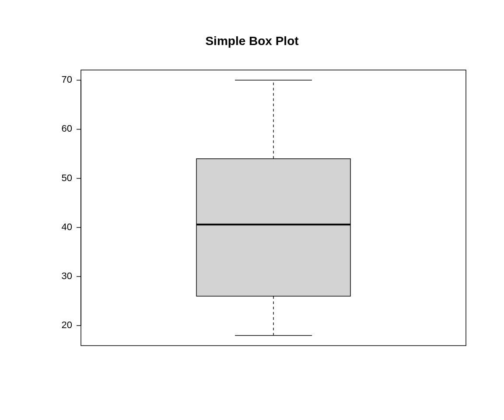  What do you see at coordinates (67, 227) in the screenshot?
I see `y-tick-label: 40` at bounding box center [67, 227].